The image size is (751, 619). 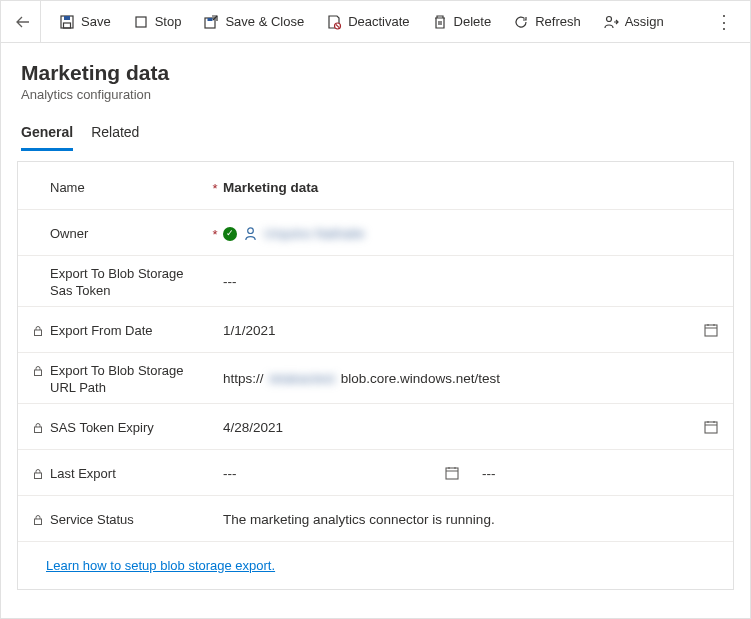 I want to click on sas-token-value: ---, so click(x=471, y=280).